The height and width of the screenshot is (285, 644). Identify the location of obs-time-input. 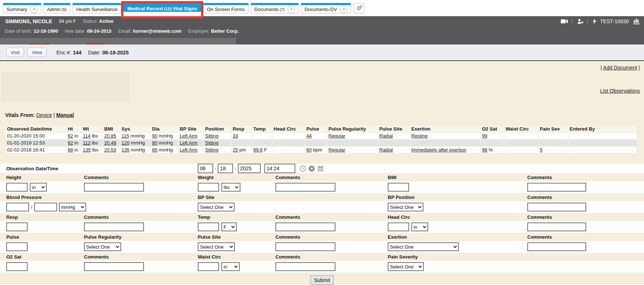
(280, 168).